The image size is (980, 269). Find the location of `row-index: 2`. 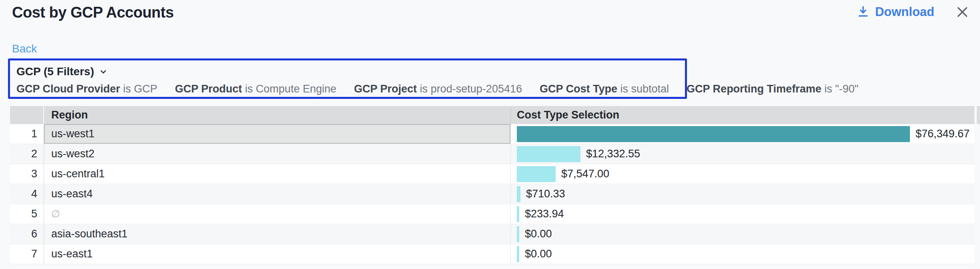

row-index: 2 is located at coordinates (27, 154).